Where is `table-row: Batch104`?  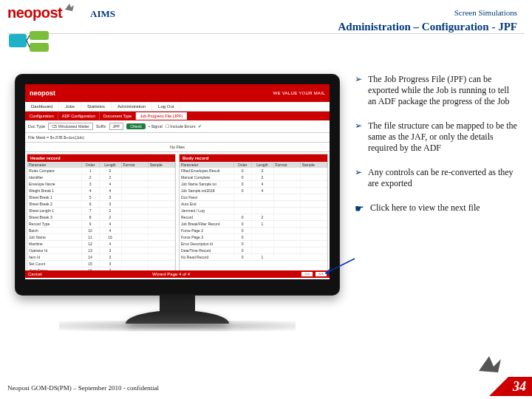 table-row: Batch104 is located at coordinates (101, 231).